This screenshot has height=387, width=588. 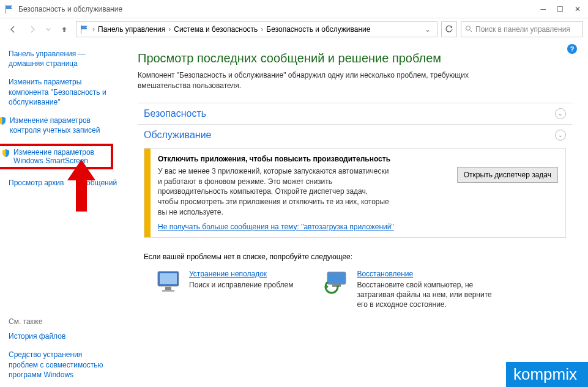 What do you see at coordinates (225, 290) in the screenshot?
I see `troubleshoot-tile: Устранение неполадок Поиск и исправление…` at bounding box center [225, 290].